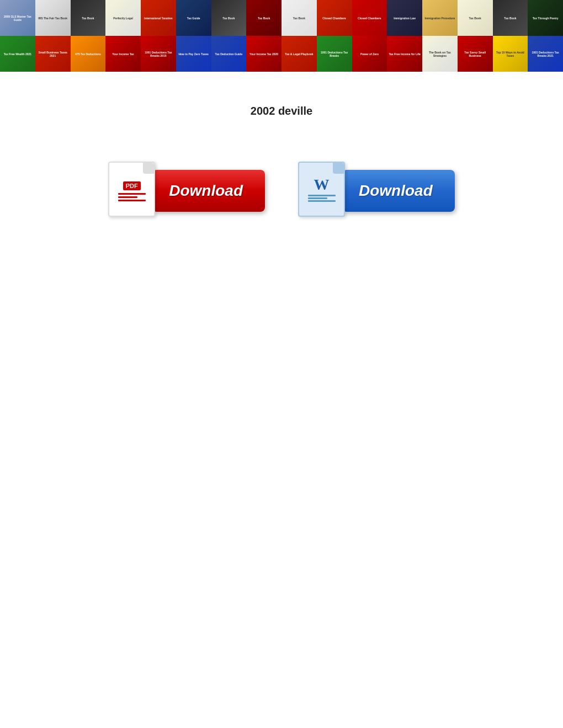 This screenshot has width=563, height=728. I want to click on book-item: How to Pay Zero Taxes, so click(194, 54).